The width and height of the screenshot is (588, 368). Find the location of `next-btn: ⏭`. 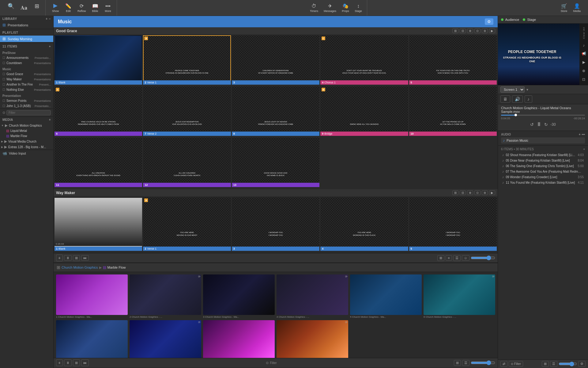

next-btn: ⏭ is located at coordinates (85, 258).